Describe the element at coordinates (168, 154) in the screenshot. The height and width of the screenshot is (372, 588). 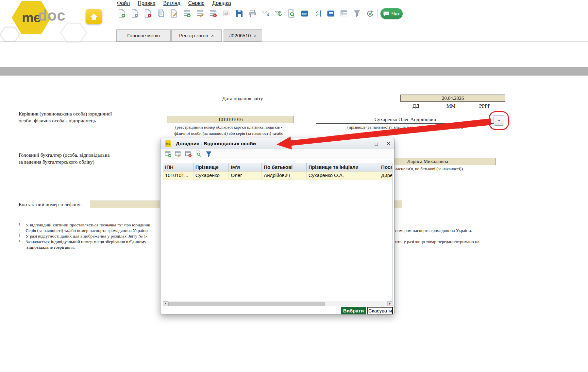
I see `row-add-icon` at that location.